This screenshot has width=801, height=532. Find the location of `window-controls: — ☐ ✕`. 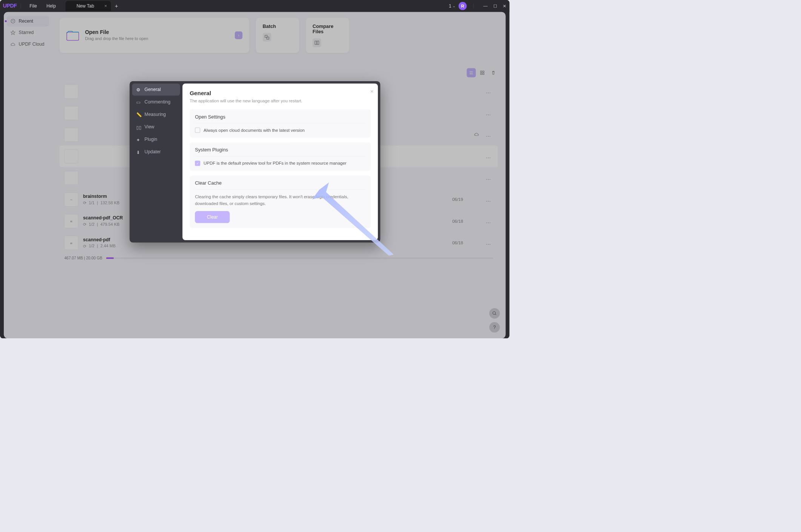

window-controls: — ☐ ✕ is located at coordinates (495, 6).